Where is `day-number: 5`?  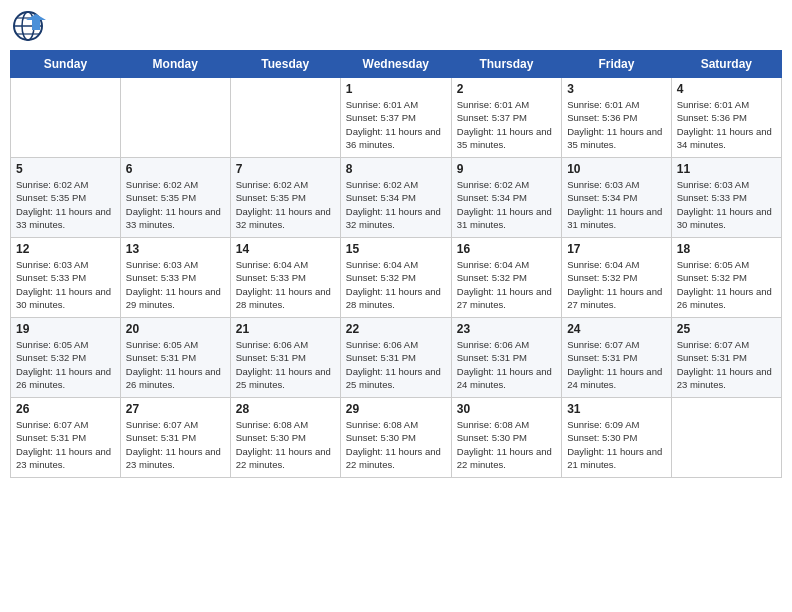
day-number: 5 is located at coordinates (66, 169).